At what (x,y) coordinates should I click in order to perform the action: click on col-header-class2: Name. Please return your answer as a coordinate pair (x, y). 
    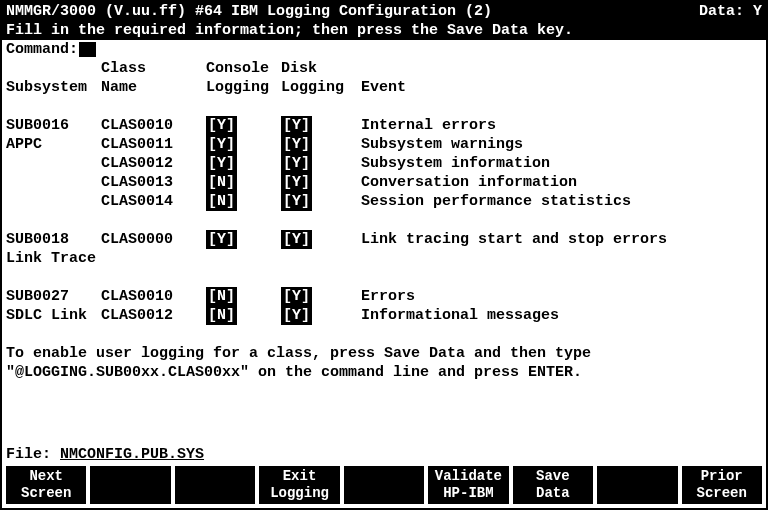
    Looking at the image, I should click on (154, 88).